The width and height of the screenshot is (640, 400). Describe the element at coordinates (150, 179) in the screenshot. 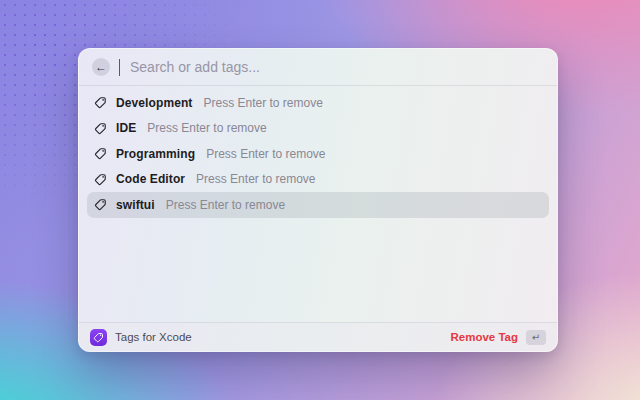

I see `tag-name: Code Editor` at that location.